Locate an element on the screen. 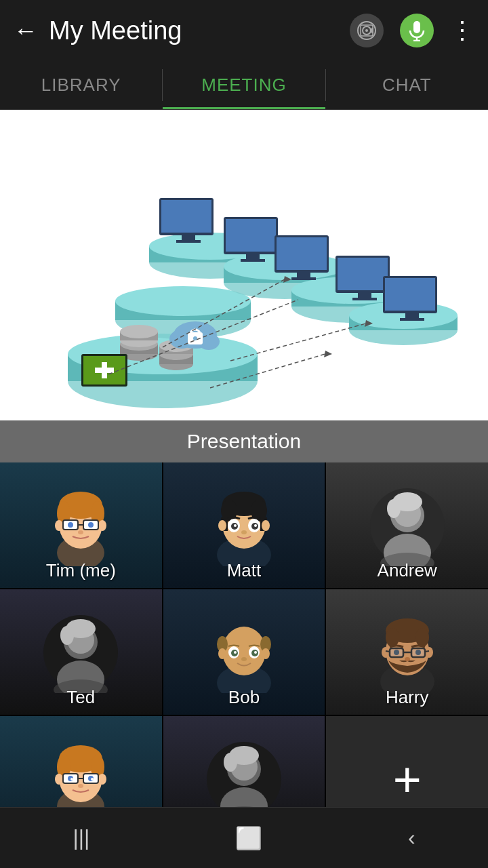  plus-icon: + is located at coordinates (407, 779).